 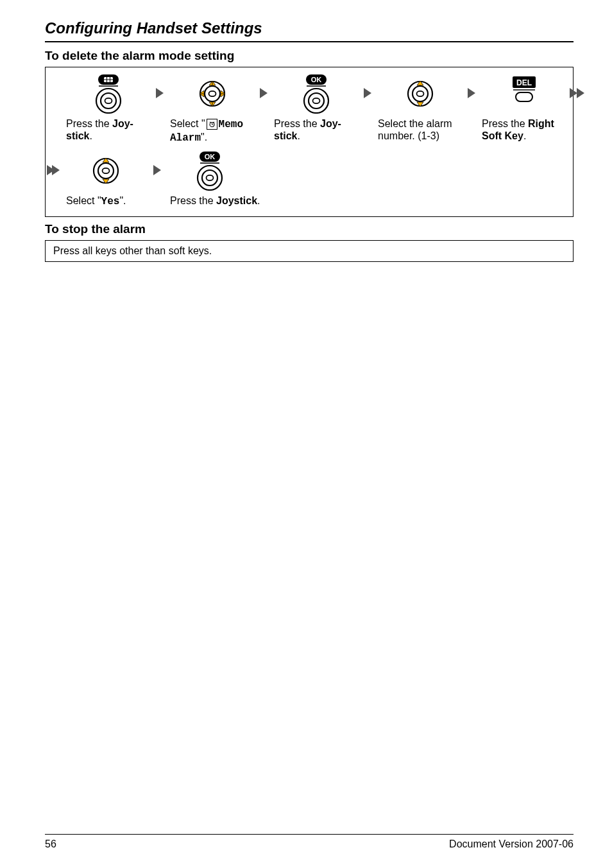 I want to click on subheading-delete-alarm: To delete the alarm mode setting, so click(x=309, y=56).